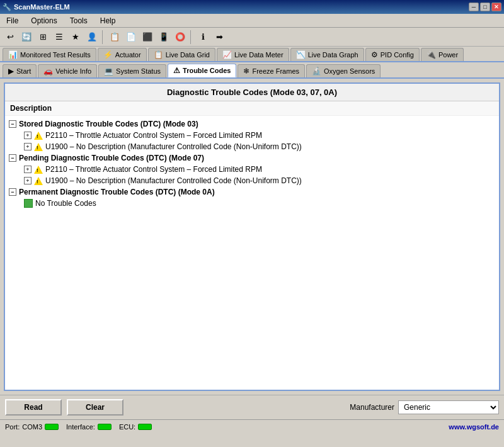 Image resolution: width=504 pixels, height=447 pixels. I want to click on toolbar-info: ℹ, so click(203, 37).